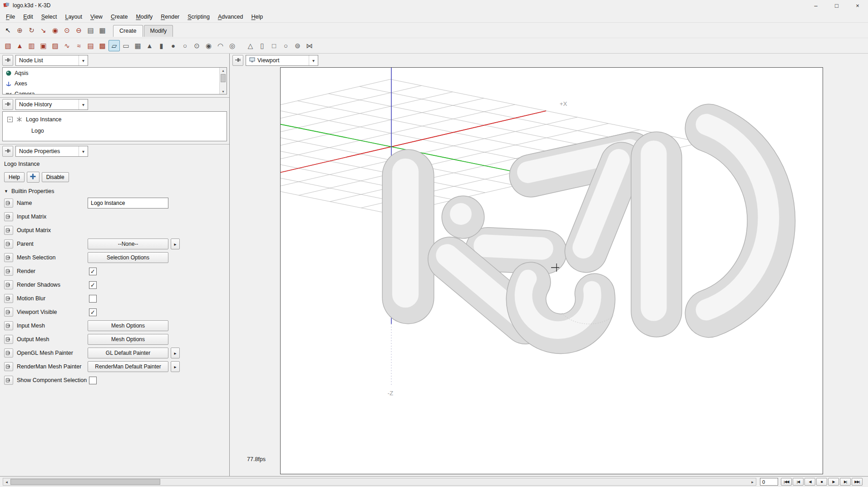  Describe the element at coordinates (199, 17) in the screenshot. I see `menu-item-scripting: Scripting` at that location.